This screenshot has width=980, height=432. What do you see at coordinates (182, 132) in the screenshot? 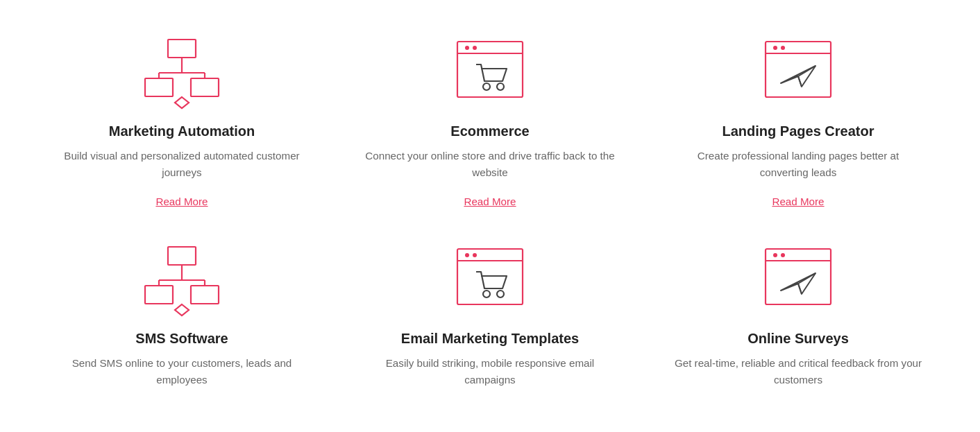
I see `card-title: Marketing Automation` at bounding box center [182, 132].